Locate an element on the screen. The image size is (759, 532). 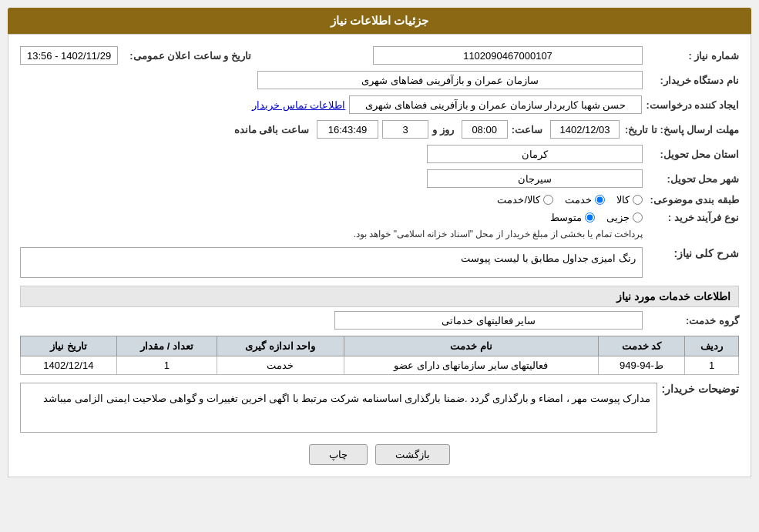
response-day-label: روز و is located at coordinates (443, 129).